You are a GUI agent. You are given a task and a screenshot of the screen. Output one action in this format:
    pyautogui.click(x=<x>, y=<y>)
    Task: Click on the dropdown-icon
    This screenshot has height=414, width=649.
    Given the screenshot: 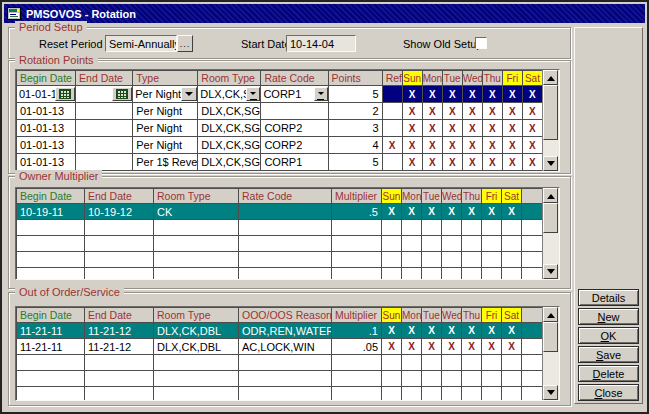 What is the action you would take?
    pyautogui.click(x=189, y=94)
    